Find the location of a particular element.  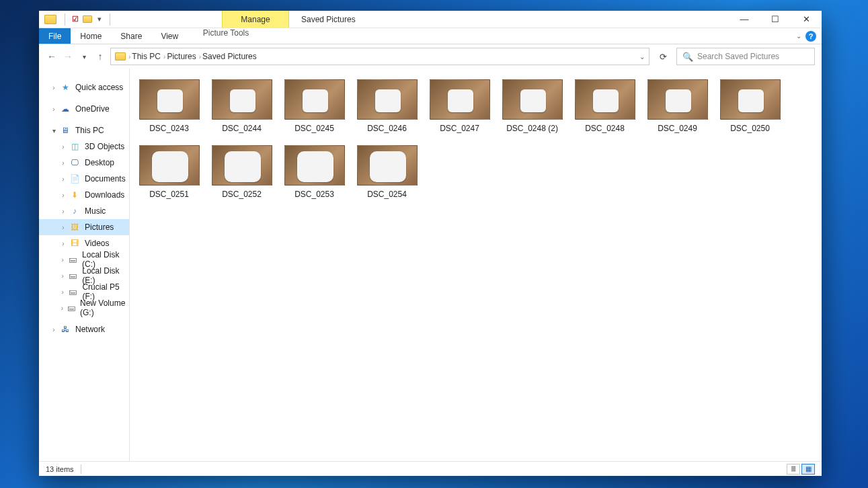

tree-item-3d-objects: ◫3D Objects is located at coordinates (84, 147).